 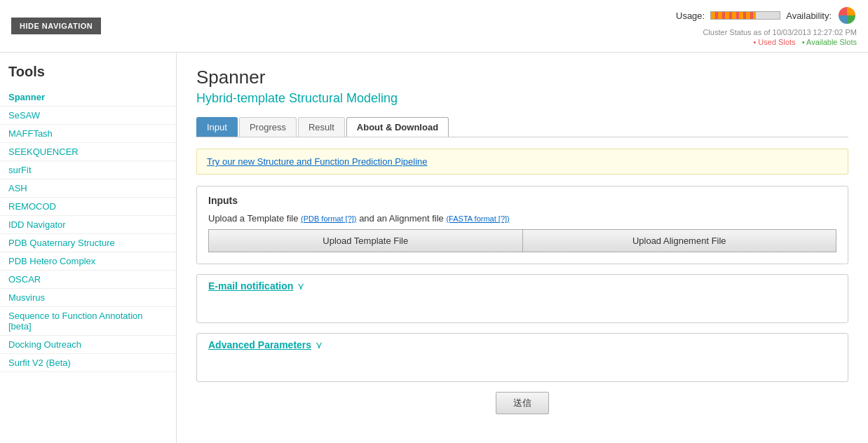 I want to click on sidebar-item-musvirus: Musvirus, so click(x=88, y=298).